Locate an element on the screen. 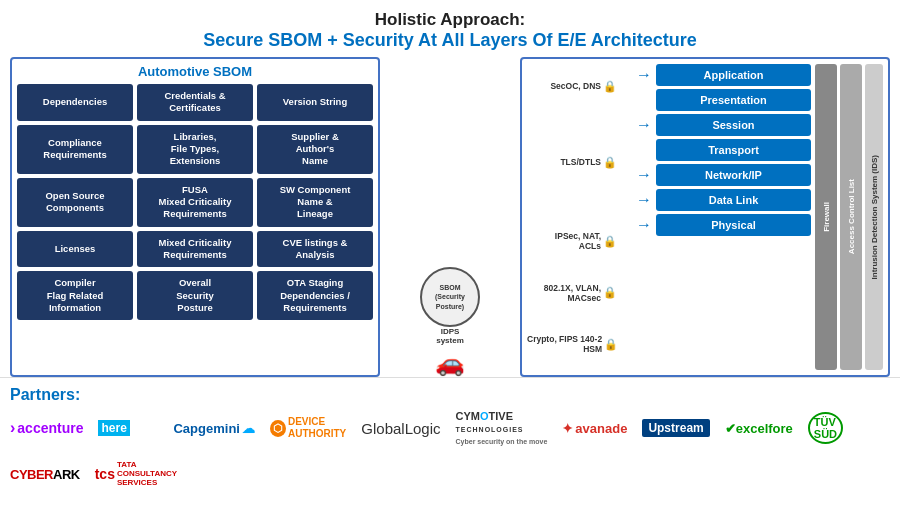 The width and height of the screenshot is (900, 506). layer-session: Session is located at coordinates (734, 125).